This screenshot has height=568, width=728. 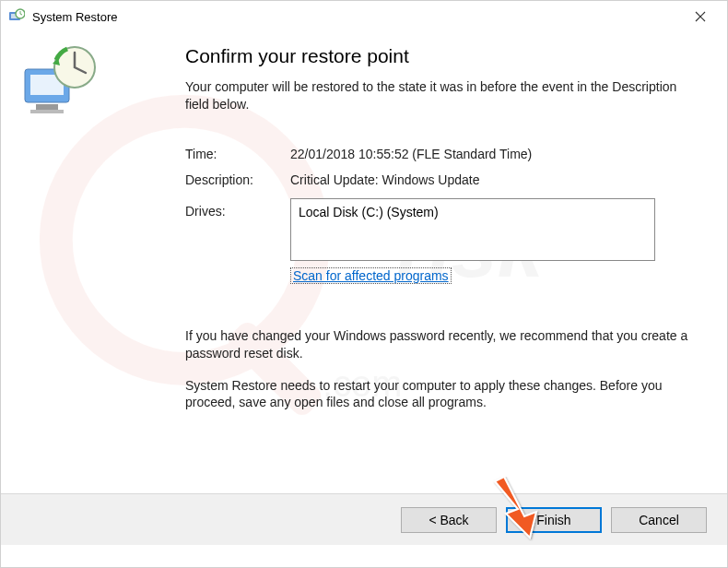 What do you see at coordinates (442, 345) in the screenshot?
I see `password-note: If you have changed your Windows passwor…` at bounding box center [442, 345].